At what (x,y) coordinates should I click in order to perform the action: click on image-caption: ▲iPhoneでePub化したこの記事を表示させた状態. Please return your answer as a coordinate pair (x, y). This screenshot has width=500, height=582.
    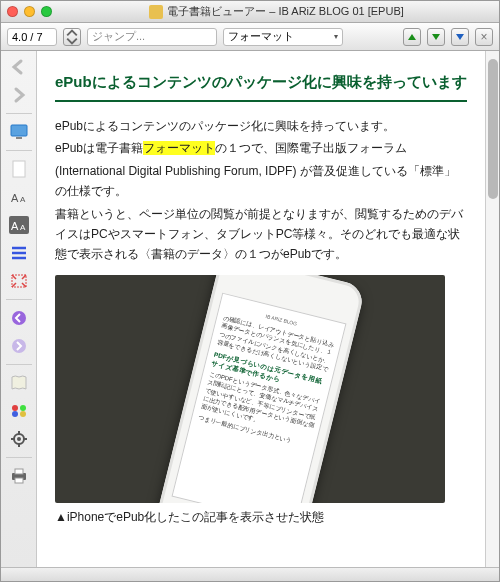
    Looking at the image, I should click on (261, 518).